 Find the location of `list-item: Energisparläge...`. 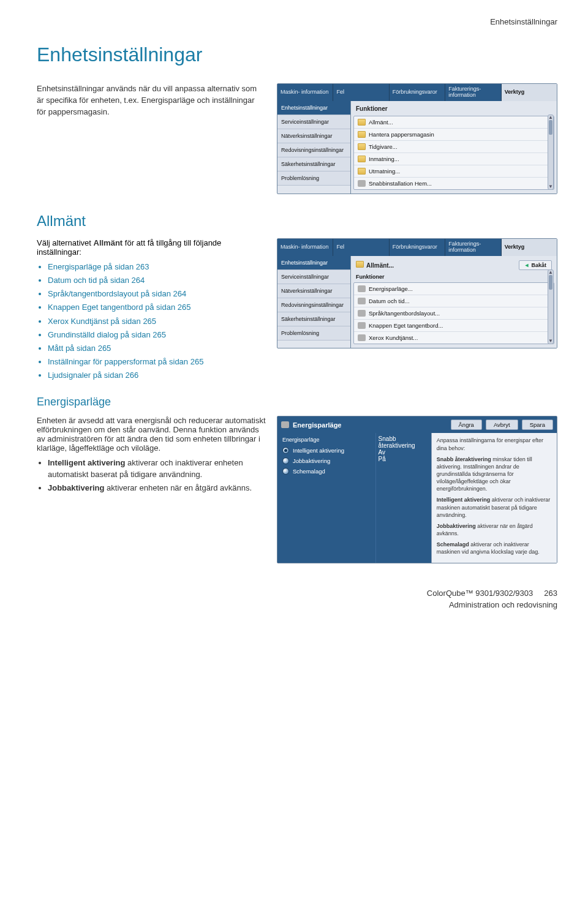

list-item: Energisparläge... is located at coordinates (454, 289).